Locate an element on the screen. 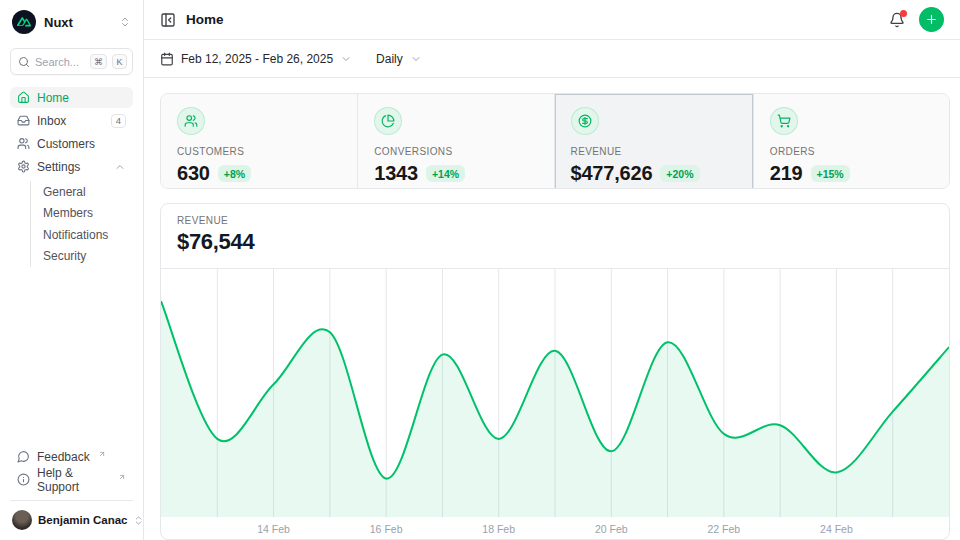  svg-text: 24 Feb is located at coordinates (836, 529).